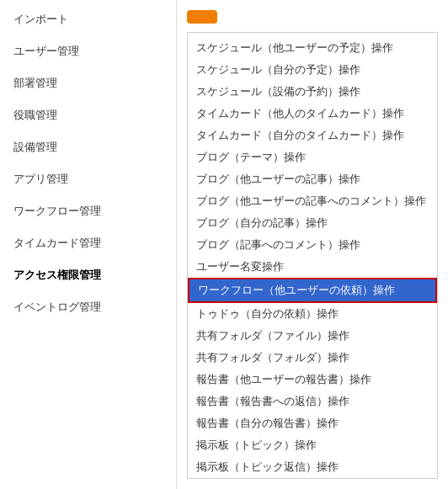  I want to click on permission-item-todo-self-requests: トゥドゥ（自分の依頼）操作, so click(312, 314).